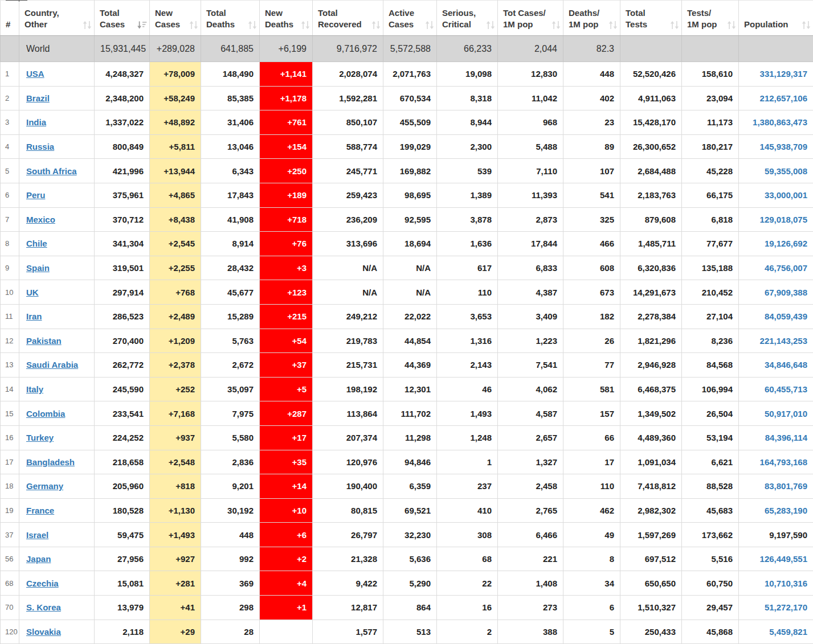 This screenshot has height=644, width=813. Describe the element at coordinates (122, 18) in the screenshot. I see `header-total_cases: Total Cases` at that location.